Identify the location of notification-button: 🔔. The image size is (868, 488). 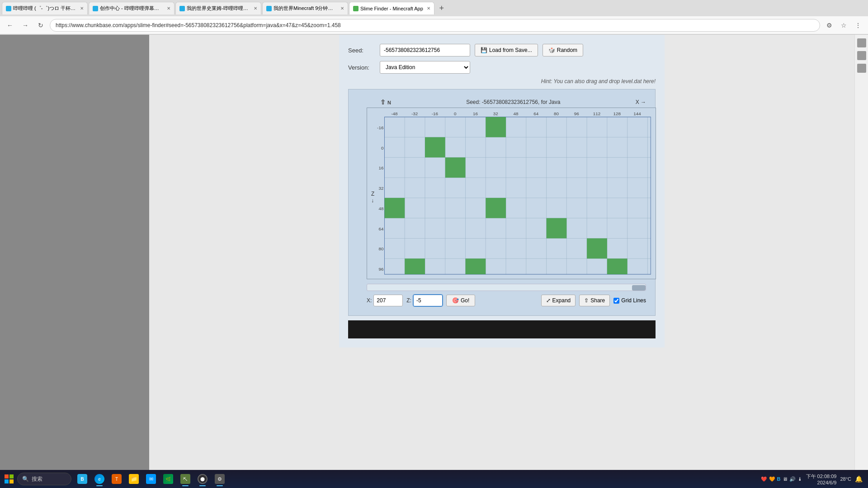
(859, 479).